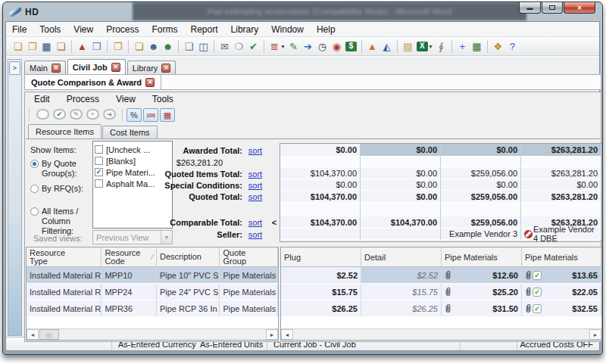  What do you see at coordinates (294, 47) in the screenshot?
I see `chart-edit-icon: ✎` at bounding box center [294, 47].